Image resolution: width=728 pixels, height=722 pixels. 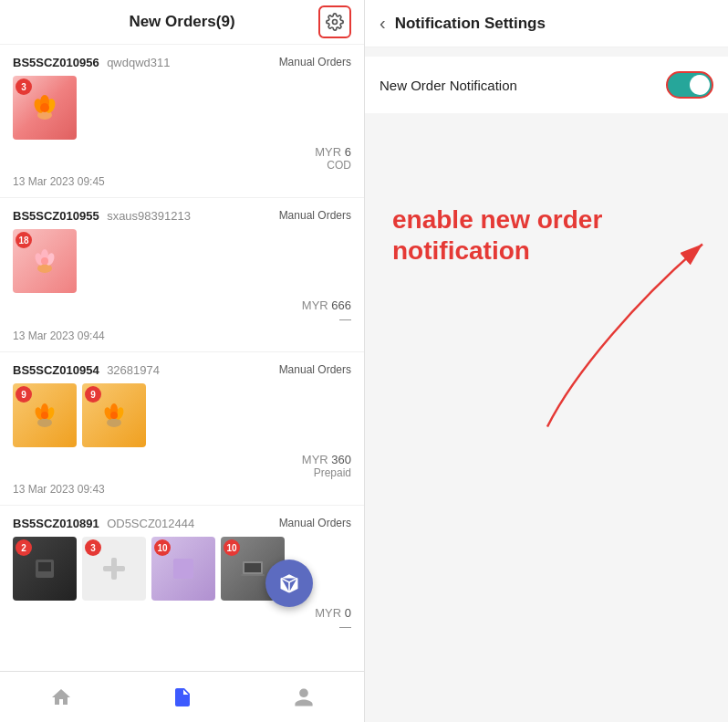 What do you see at coordinates (24, 240) in the screenshot?
I see `image-badge: 18` at bounding box center [24, 240].